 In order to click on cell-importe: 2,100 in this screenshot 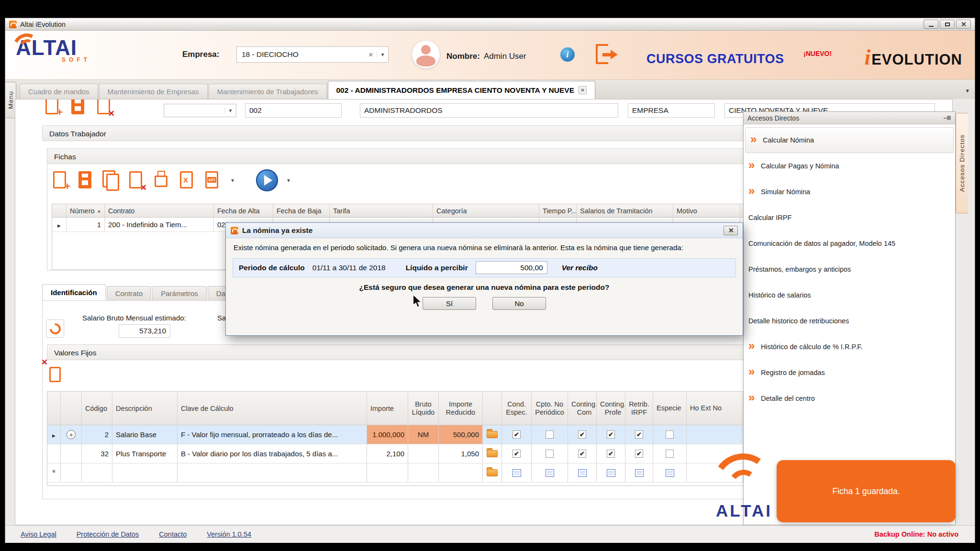, I will do `click(388, 453)`.